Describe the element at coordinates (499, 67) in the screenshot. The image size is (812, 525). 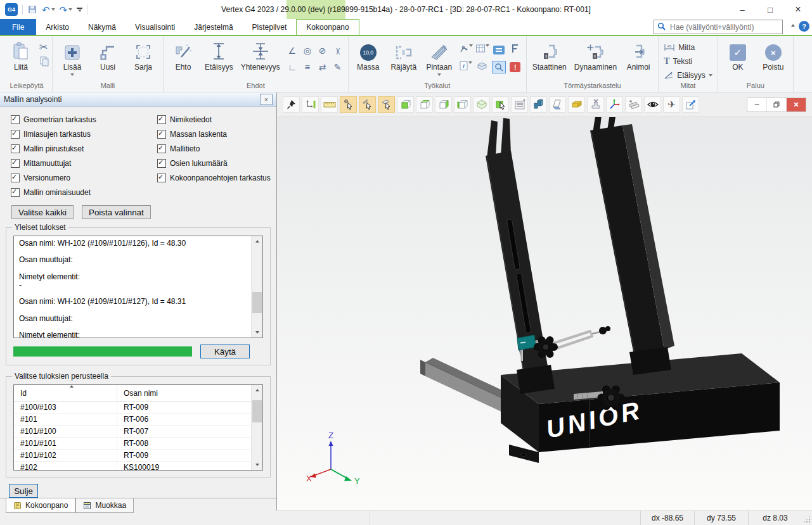
I see `zoom-check-icon` at that location.